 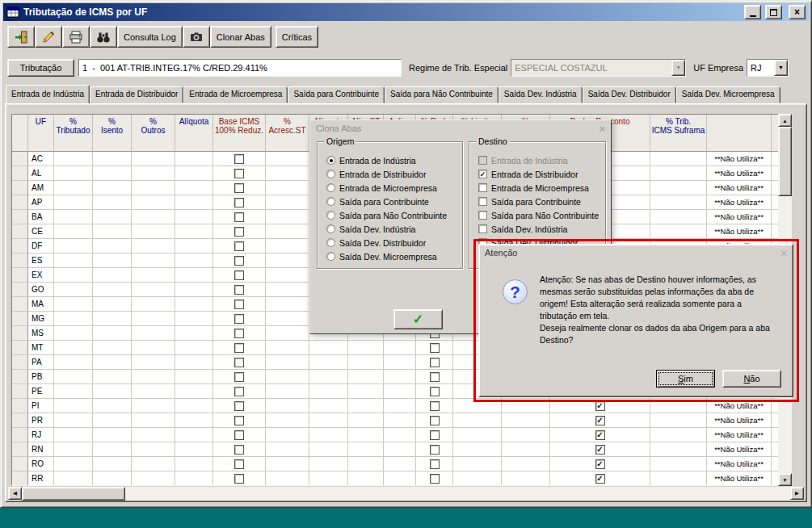 What do you see at coordinates (41, 174) in the screenshot?
I see `cell-uf: AL` at bounding box center [41, 174].